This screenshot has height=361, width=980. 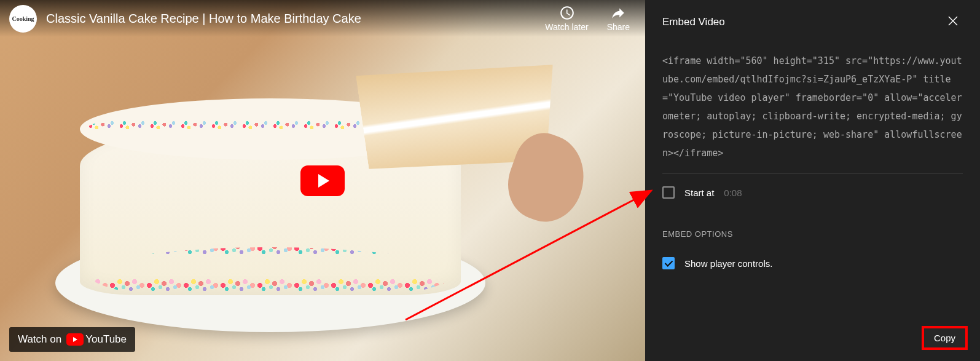 What do you see at coordinates (75, 339) in the screenshot?
I see `youtube-icon` at bounding box center [75, 339].